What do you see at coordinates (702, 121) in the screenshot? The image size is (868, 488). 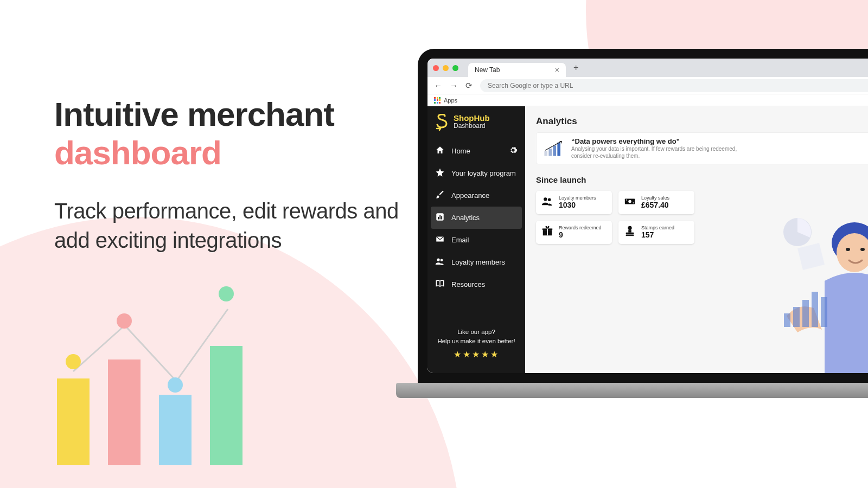 I see `page-title: Analytics` at bounding box center [702, 121].